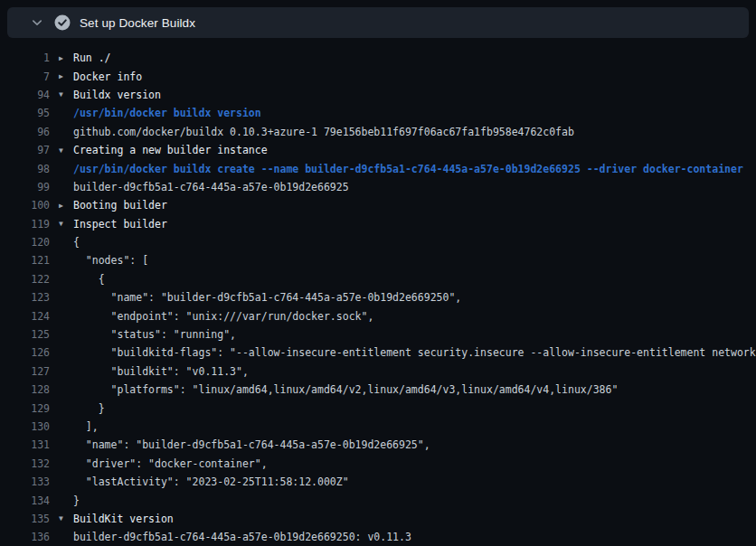 The width and height of the screenshot is (756, 546). Describe the element at coordinates (25, 150) in the screenshot. I see `line-number: 97` at that location.